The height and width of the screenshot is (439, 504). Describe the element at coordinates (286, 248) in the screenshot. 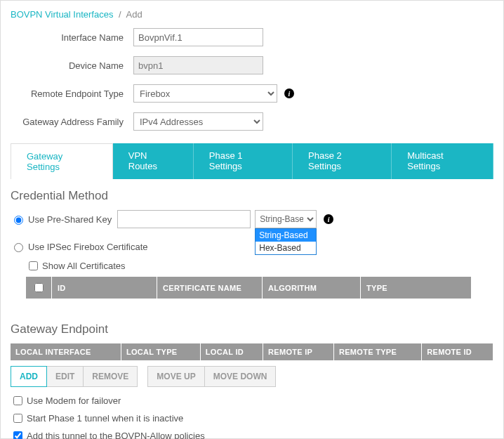

I see `psk-type-option-hex: Hex-Based` at that location.